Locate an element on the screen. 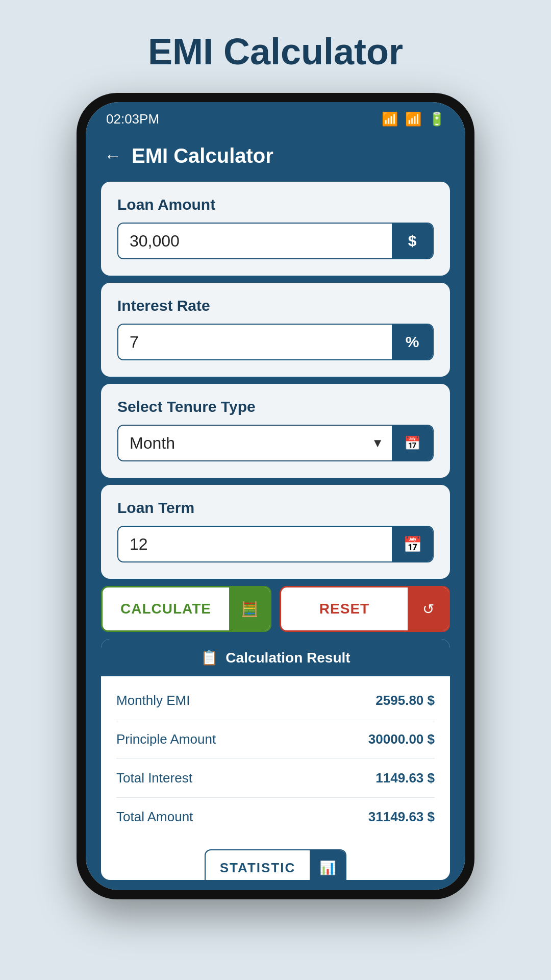 This screenshot has width=551, height=980. loan-amount-input-row: $ is located at coordinates (276, 241).